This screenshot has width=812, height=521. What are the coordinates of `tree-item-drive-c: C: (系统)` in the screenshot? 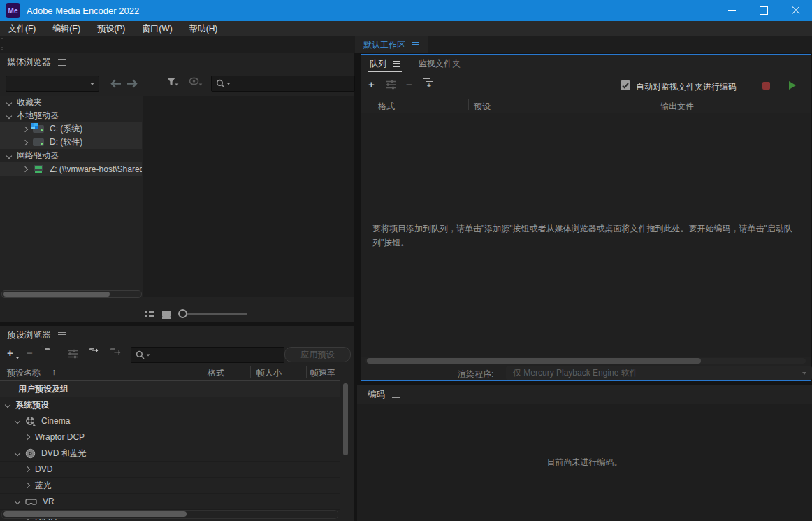 It's located at (71, 129).